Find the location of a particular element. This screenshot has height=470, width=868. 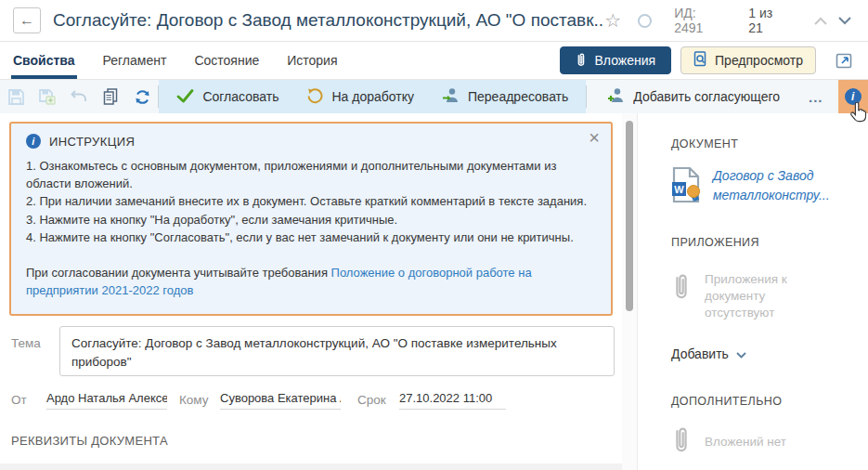

from-field: Ардо Наталья Алексеевна is located at coordinates (107, 400).